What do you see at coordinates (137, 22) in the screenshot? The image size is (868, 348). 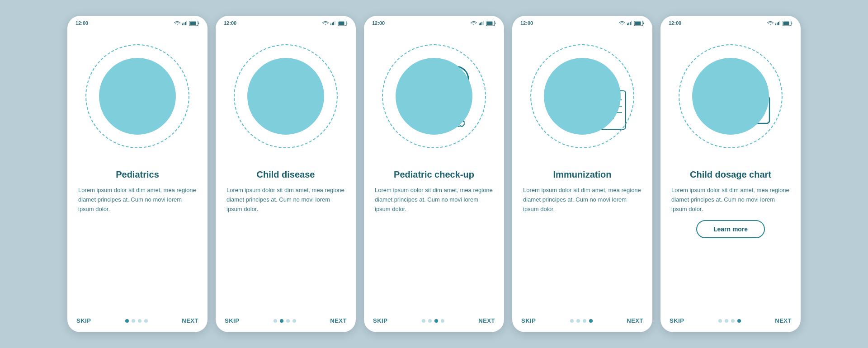 I see `status-bar-1: 12:00` at bounding box center [137, 22].